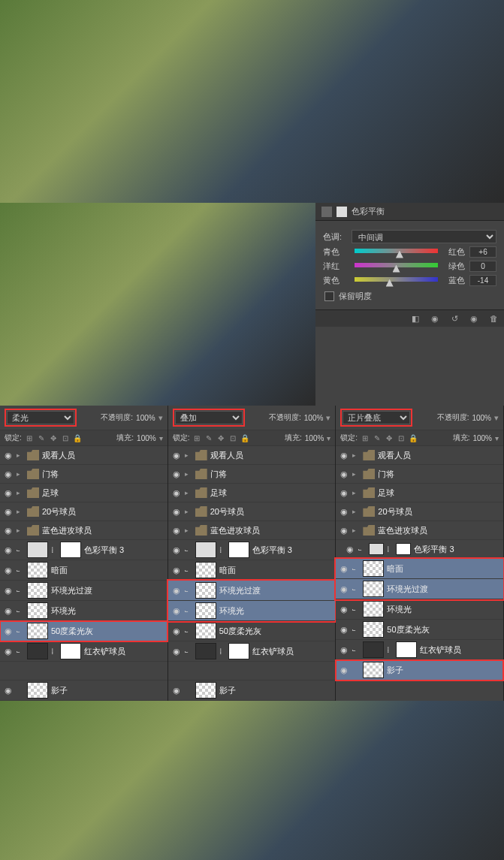 This screenshot has width=504, height=860. I want to click on clip-icon: ◧, so click(415, 318).